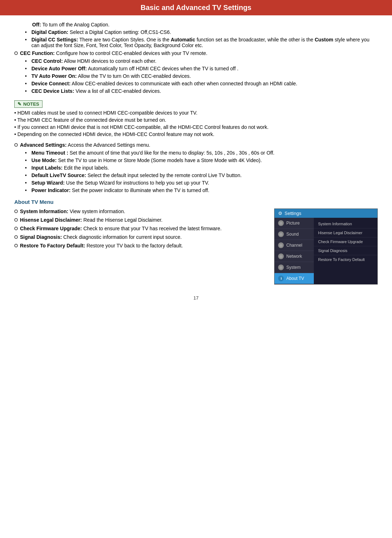  What do you see at coordinates (141, 246) in the screenshot?
I see `about-tv-item-4: Restore To Factory Default: Restore your…` at bounding box center [141, 246].